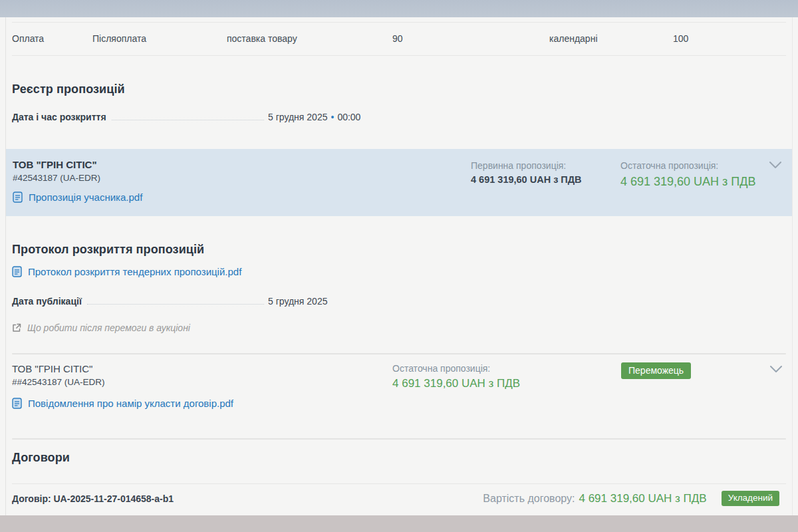  Describe the element at coordinates (134, 271) in the screenshot. I see `protocol-document-label: Протокол розкриття тендерних пропозицій.…` at that location.